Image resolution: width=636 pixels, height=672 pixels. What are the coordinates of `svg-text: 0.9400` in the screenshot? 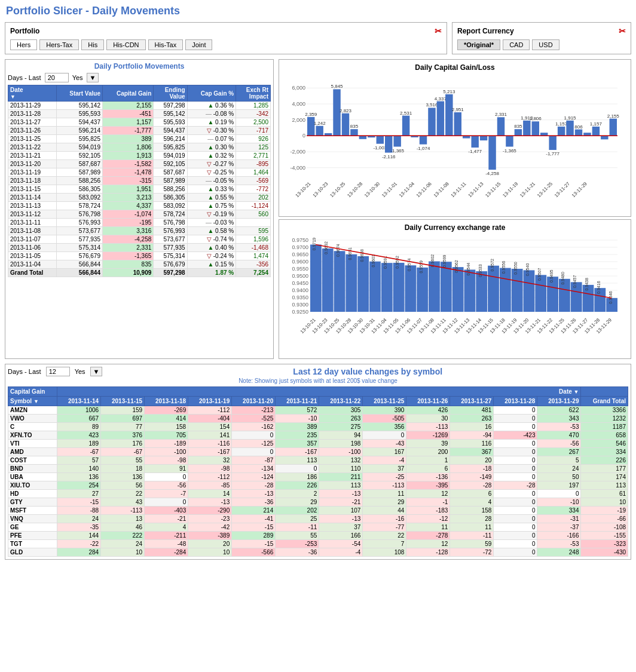 It's located at (300, 290).